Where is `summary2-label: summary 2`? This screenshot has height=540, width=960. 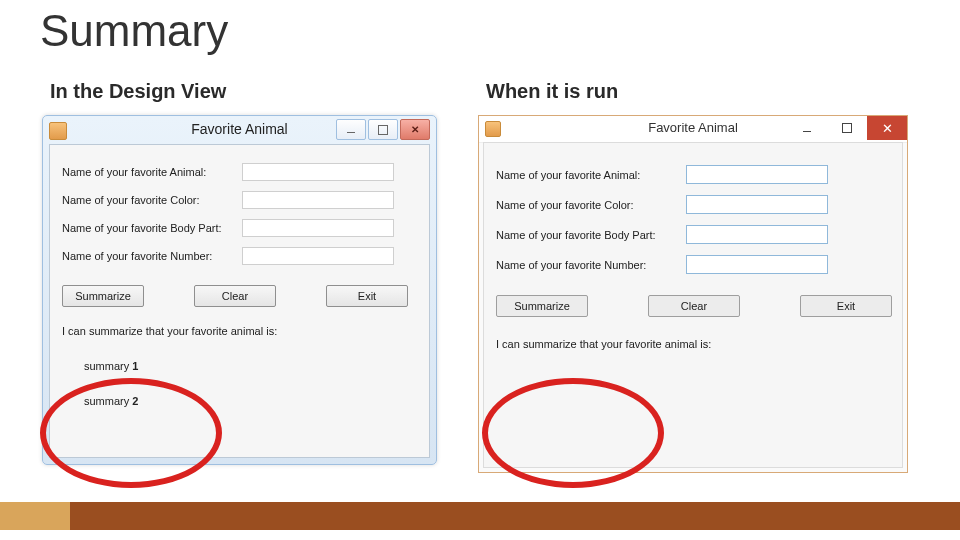 summary2-label: summary 2 is located at coordinates (111, 401).